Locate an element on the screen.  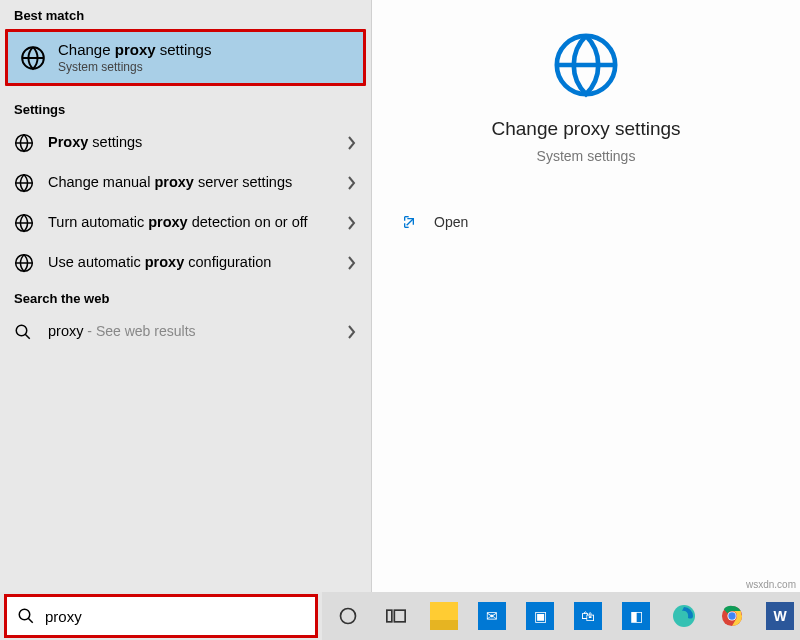
settings-item-proxy: Proxy settings is located at coordinates (186, 143).